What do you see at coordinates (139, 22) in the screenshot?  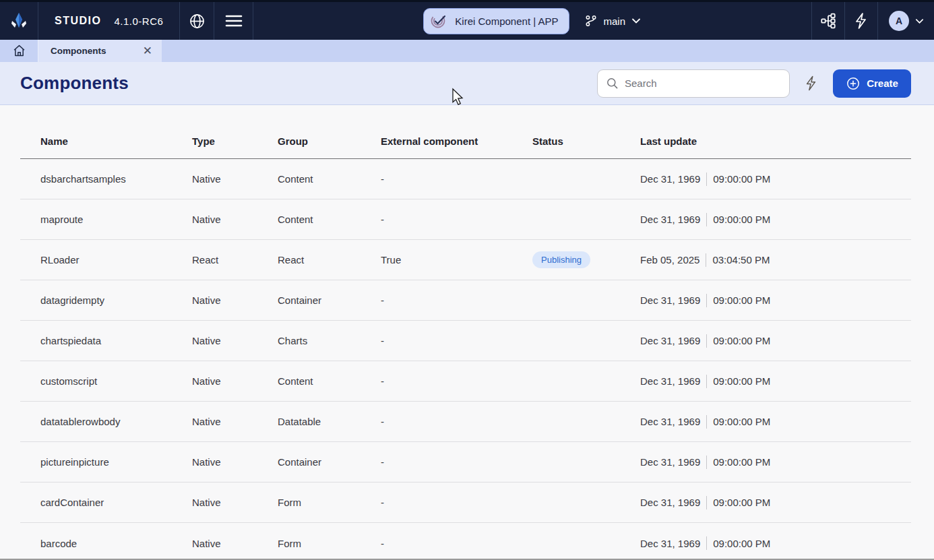 I see `brand-version: 4.1.0-RC6` at bounding box center [139, 22].